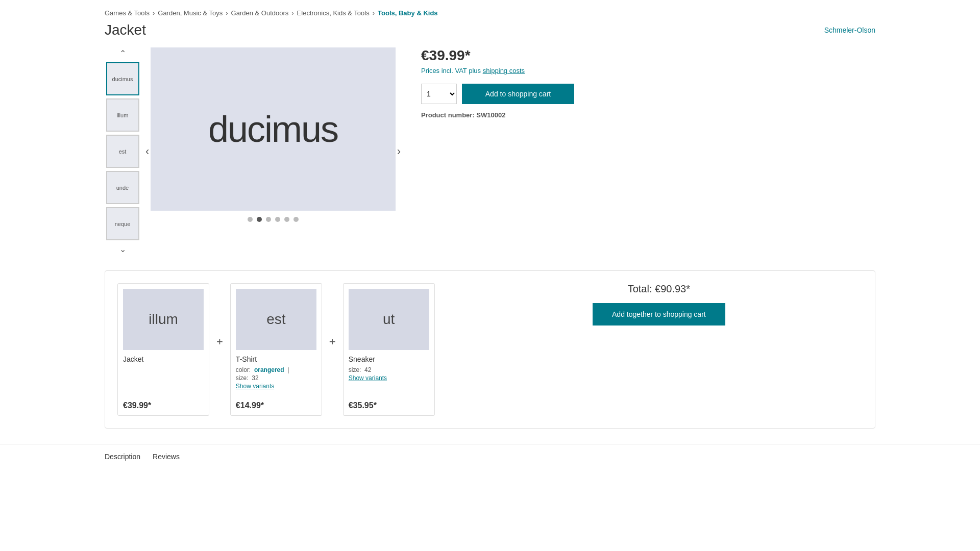  What do you see at coordinates (389, 378) in the screenshot?
I see `show-variants-link-2: Show variants` at bounding box center [389, 378].